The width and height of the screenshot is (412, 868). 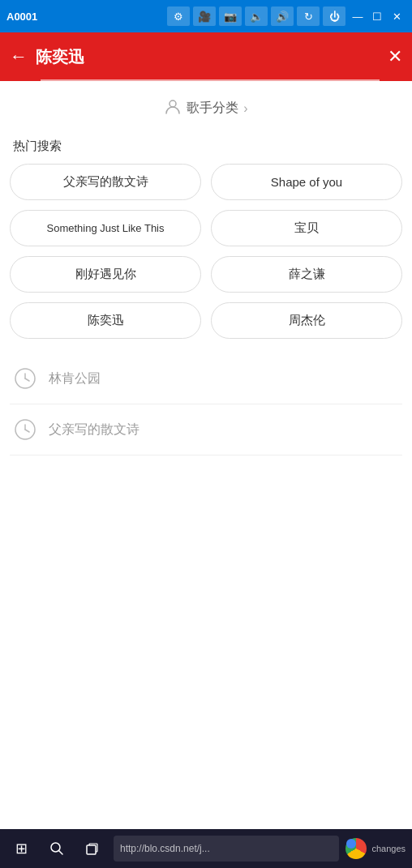 I want to click on start-button: ⊞, so click(x=21, y=849).